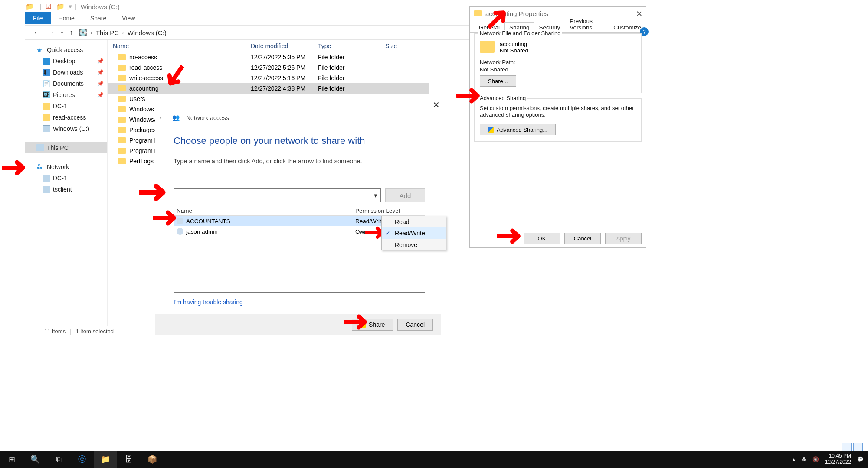  I want to click on perm-menu-read: Read, so click(414, 222).